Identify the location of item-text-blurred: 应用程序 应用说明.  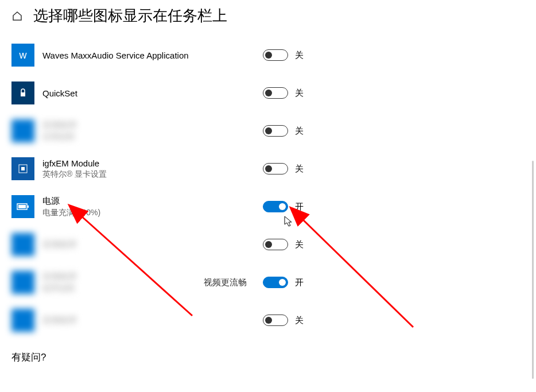
(149, 131).